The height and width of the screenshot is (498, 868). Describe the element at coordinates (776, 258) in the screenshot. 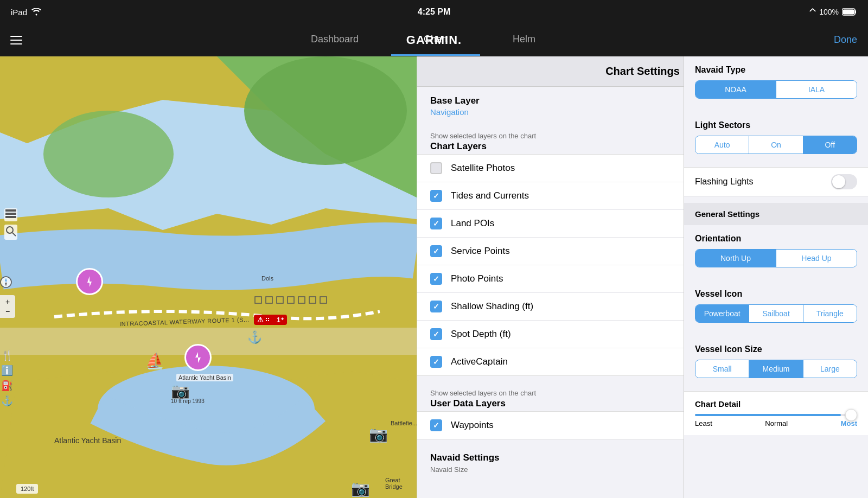

I see `orientation-segmented: North Up Head Up` at that location.